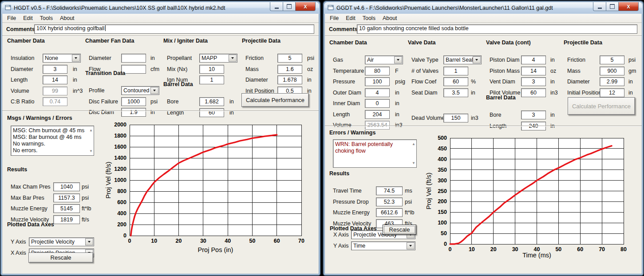 Image resolution: width=644 pixels, height=276 pixels. What do you see at coordinates (282, 41) in the screenshot?
I see `projectile-data-header: Projectile Data` at bounding box center [282, 41].